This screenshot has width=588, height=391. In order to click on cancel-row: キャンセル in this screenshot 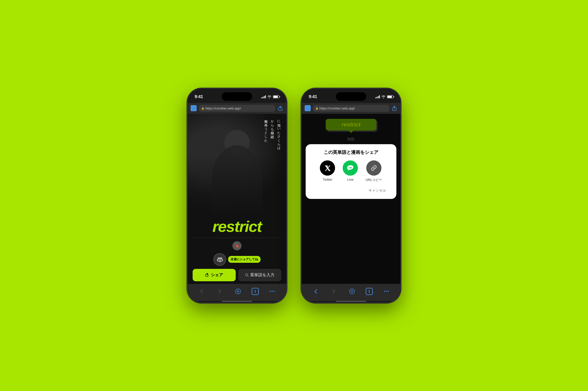, I will do `click(351, 191)`.